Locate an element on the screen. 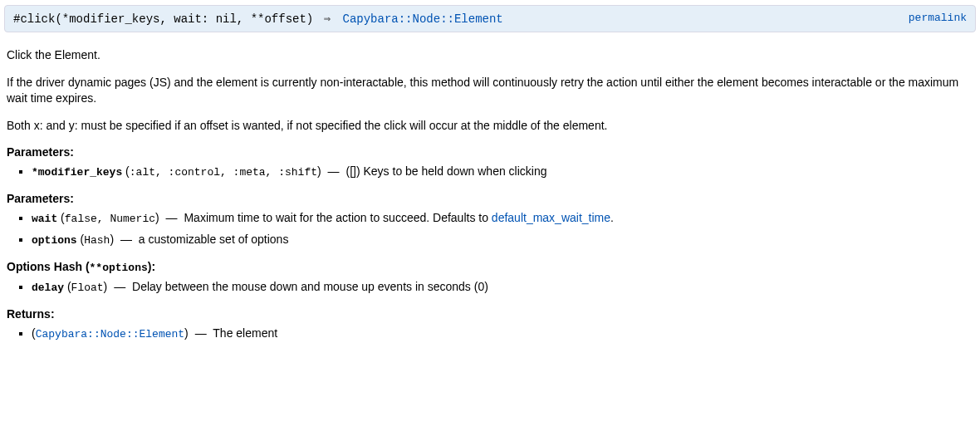 This screenshot has width=980, height=436. method-signature: #click(*modifier_keys, wait: nil, **offs… is located at coordinates (167, 19).